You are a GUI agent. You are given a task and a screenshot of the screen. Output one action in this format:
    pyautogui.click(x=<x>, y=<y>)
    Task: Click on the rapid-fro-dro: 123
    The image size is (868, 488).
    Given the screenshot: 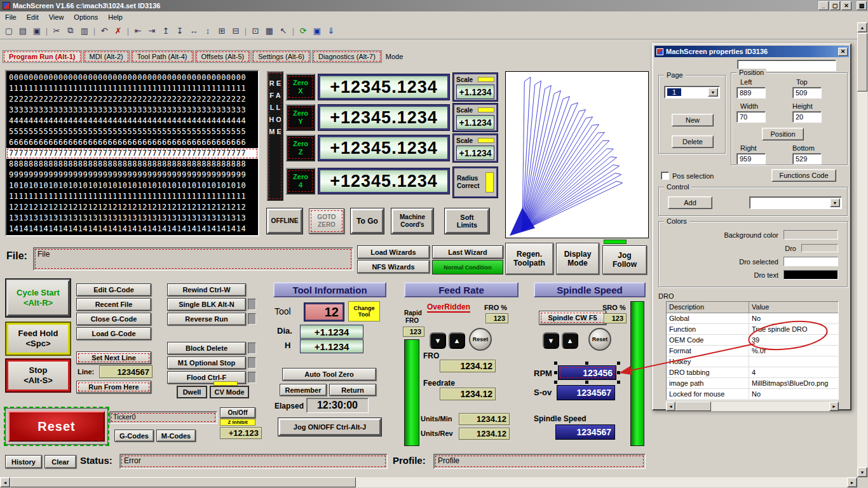 What is the action you would take?
    pyautogui.click(x=414, y=332)
    